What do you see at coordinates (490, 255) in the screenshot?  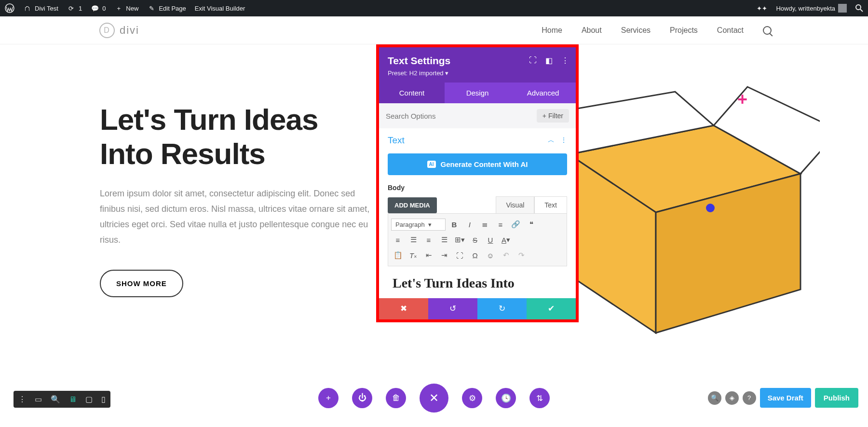 I see `emoji-icon: ☺` at bounding box center [490, 255].